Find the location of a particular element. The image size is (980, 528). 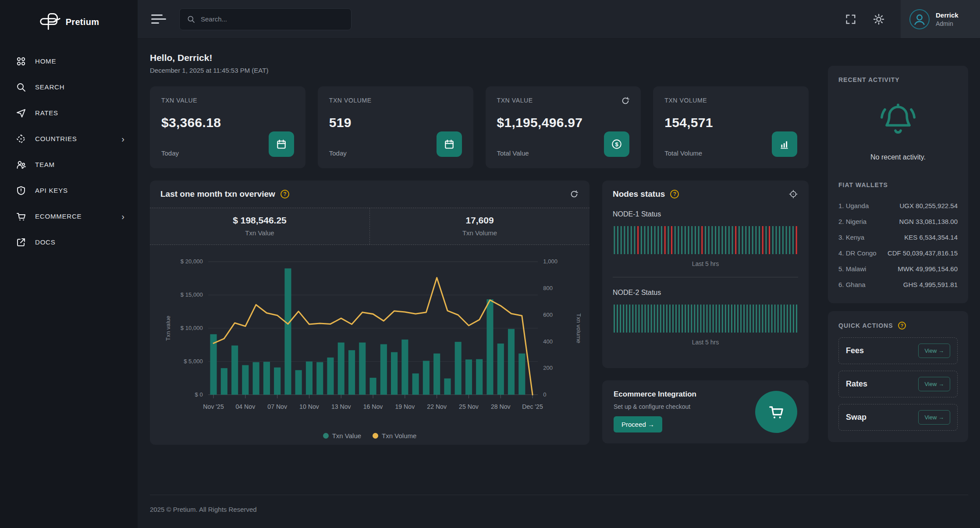

sidebar-item-docs: DOCS is located at coordinates (69, 242).